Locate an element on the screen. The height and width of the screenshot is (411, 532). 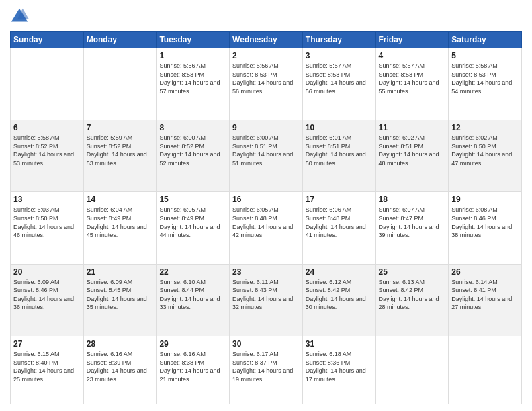
day-number: 24 is located at coordinates (339, 272).